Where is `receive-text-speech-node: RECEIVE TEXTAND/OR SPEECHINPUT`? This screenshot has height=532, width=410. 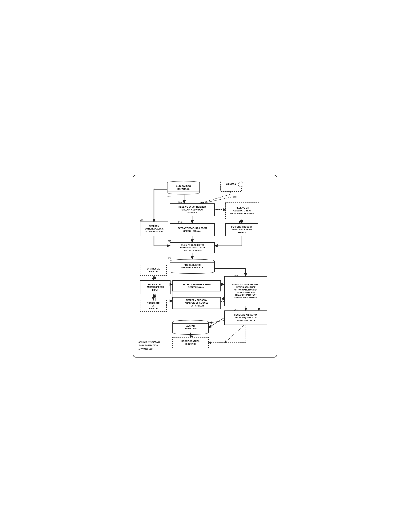 receive-text-speech-node: RECEIVE TEXTAND/OR SPEECHINPUT is located at coordinates (155, 287).